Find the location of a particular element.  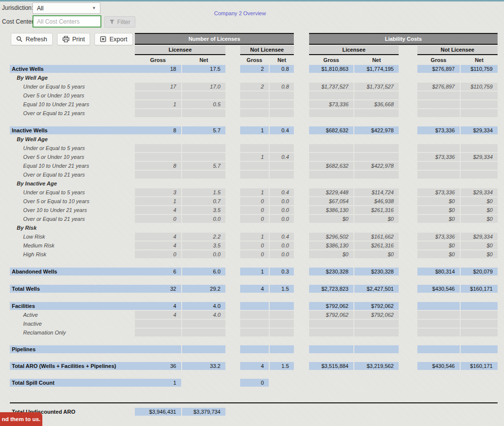

group-header-row: Number of Licenses Liability Costs is located at coordinates (254, 39).